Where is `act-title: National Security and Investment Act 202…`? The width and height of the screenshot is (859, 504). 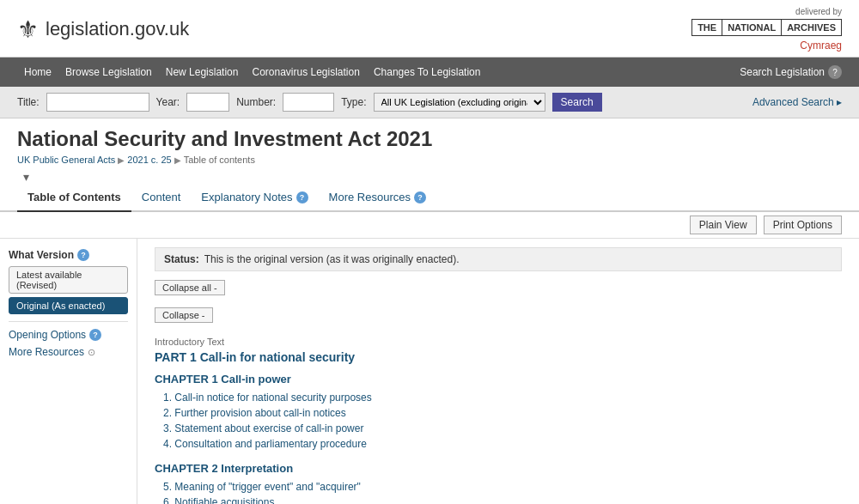 act-title: National Security and Investment Act 202… is located at coordinates (430, 139).